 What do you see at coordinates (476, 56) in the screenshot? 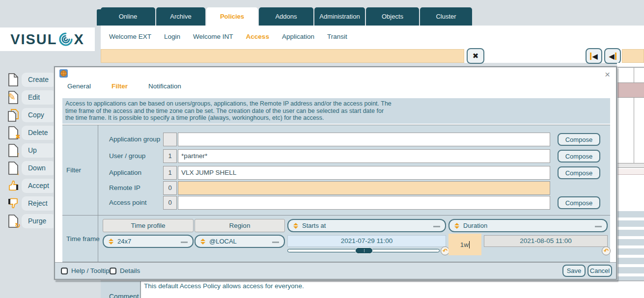
I see `clear-icon: ✖` at bounding box center [476, 56].